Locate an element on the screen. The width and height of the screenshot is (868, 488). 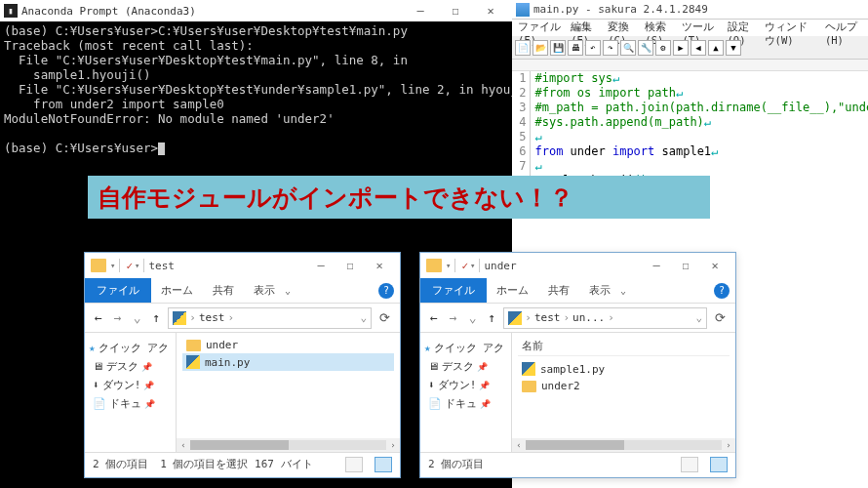
toolbar-open-icon: 📂 is located at coordinates (540, 48).